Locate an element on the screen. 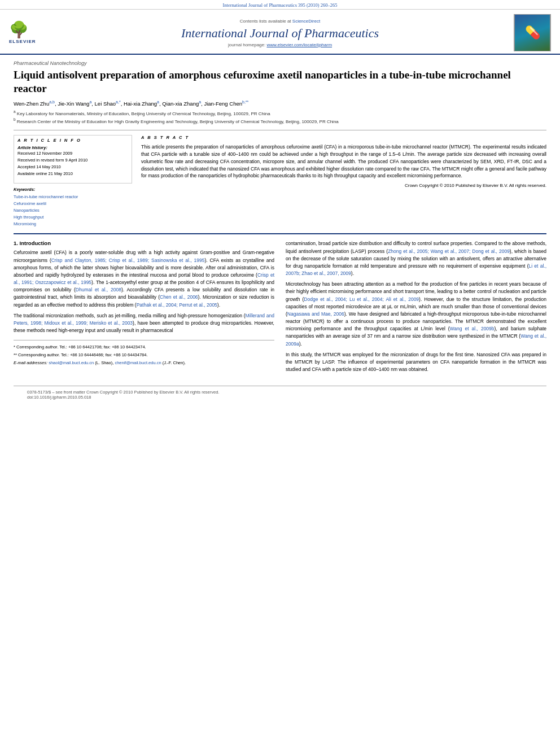  keyword-3: Nanoparticles is located at coordinates (73, 211).